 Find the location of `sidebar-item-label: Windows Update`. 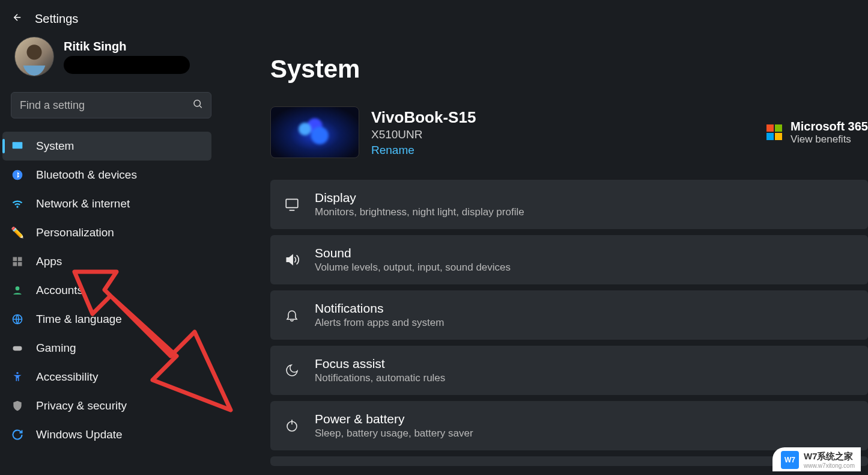

sidebar-item-label: Windows Update is located at coordinates (79, 435).